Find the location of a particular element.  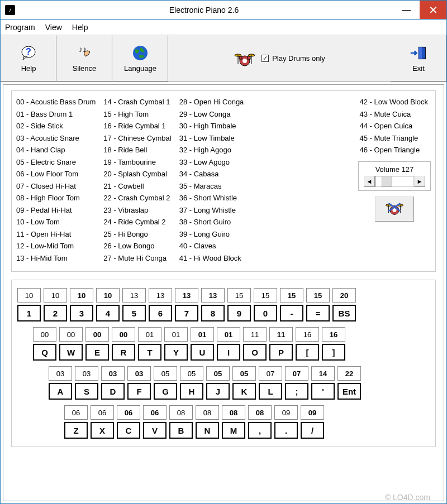

keyboard-key: 16[ is located at coordinates (307, 344).